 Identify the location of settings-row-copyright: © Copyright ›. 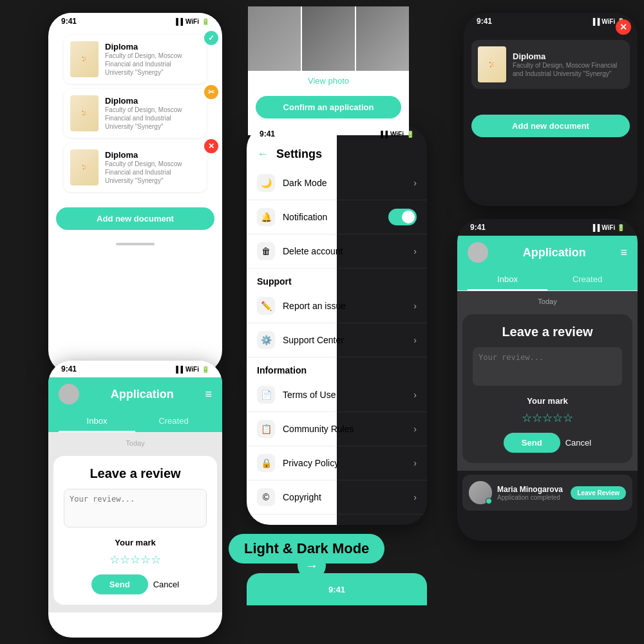
(337, 497).